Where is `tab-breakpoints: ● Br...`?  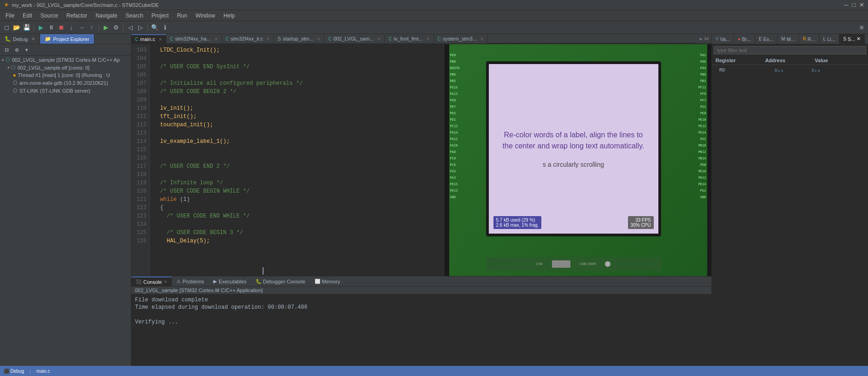 tab-breakpoints: ● Br... is located at coordinates (745, 39).